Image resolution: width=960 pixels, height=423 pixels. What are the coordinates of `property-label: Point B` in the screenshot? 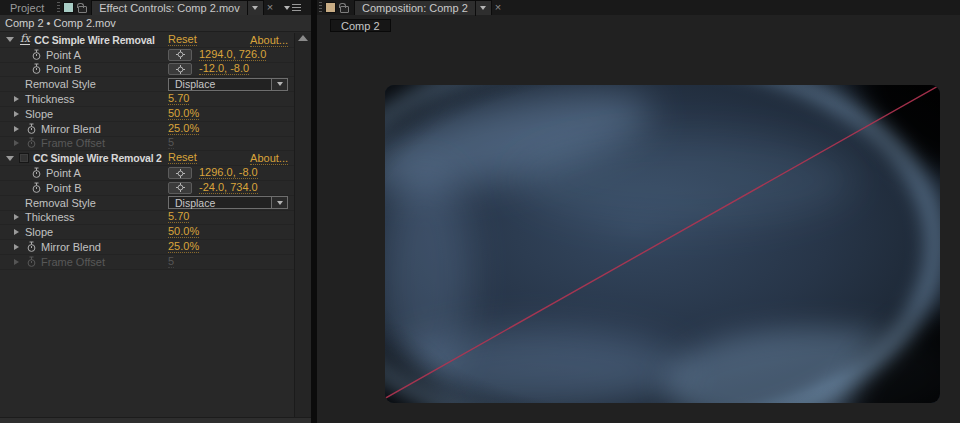 It's located at (64, 188).